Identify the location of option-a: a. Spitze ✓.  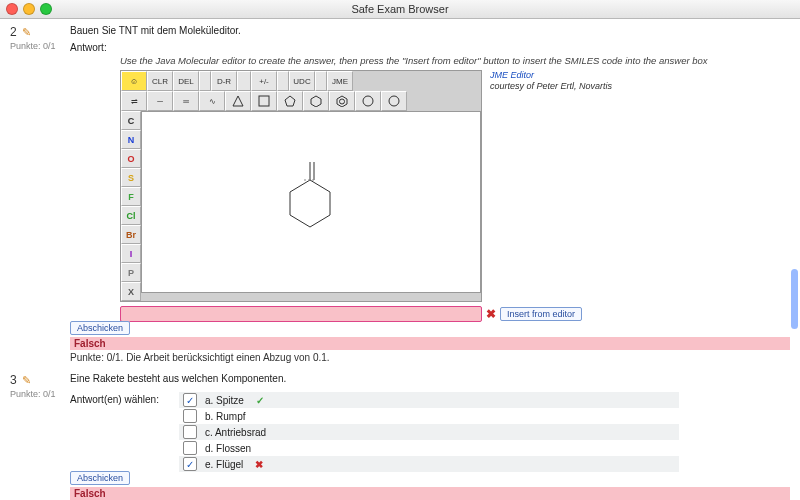
(429, 400).